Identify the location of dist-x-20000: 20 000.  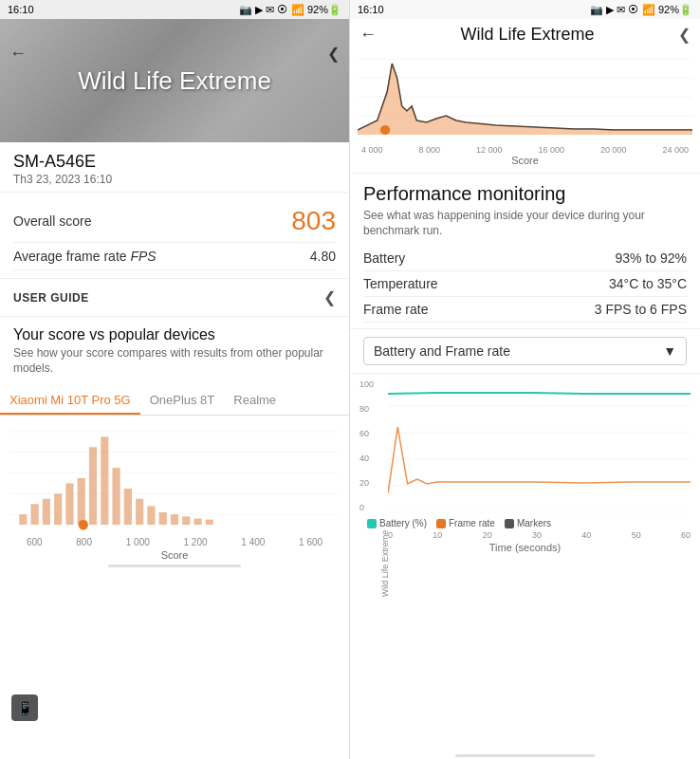
(614, 150).